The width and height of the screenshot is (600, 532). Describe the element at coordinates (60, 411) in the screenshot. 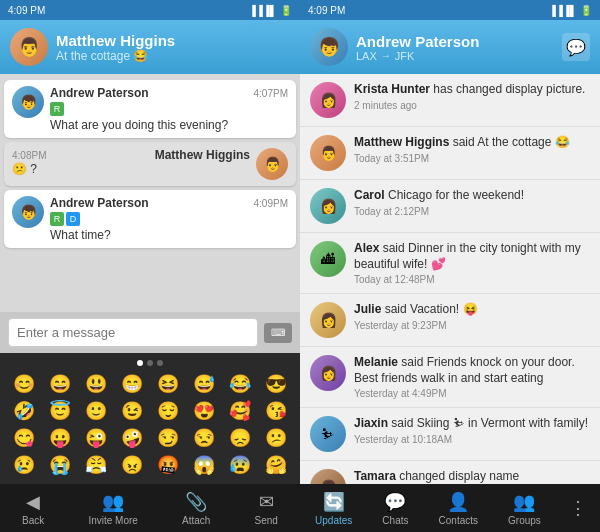

I see `emoji-10: 😇` at that location.